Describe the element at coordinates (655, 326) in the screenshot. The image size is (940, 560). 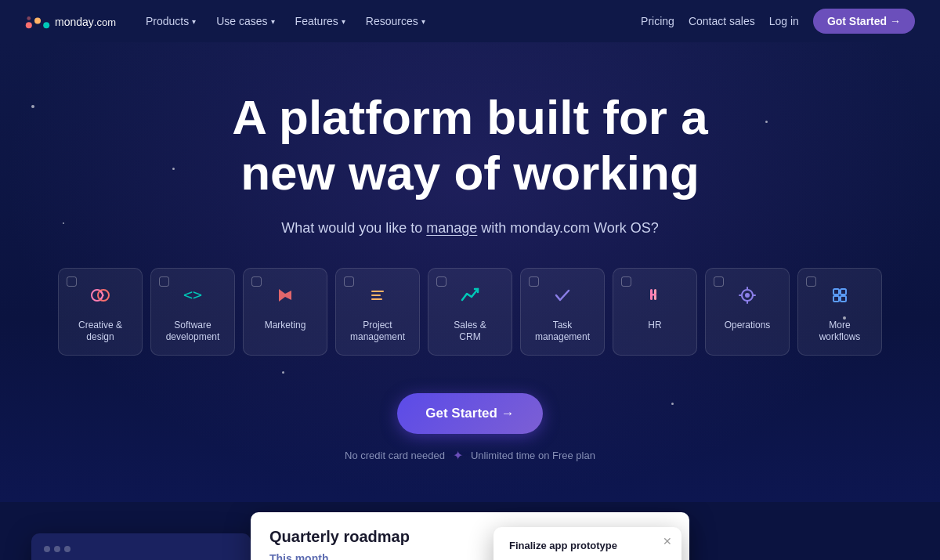
I see `card-label-hr: HR` at that location.